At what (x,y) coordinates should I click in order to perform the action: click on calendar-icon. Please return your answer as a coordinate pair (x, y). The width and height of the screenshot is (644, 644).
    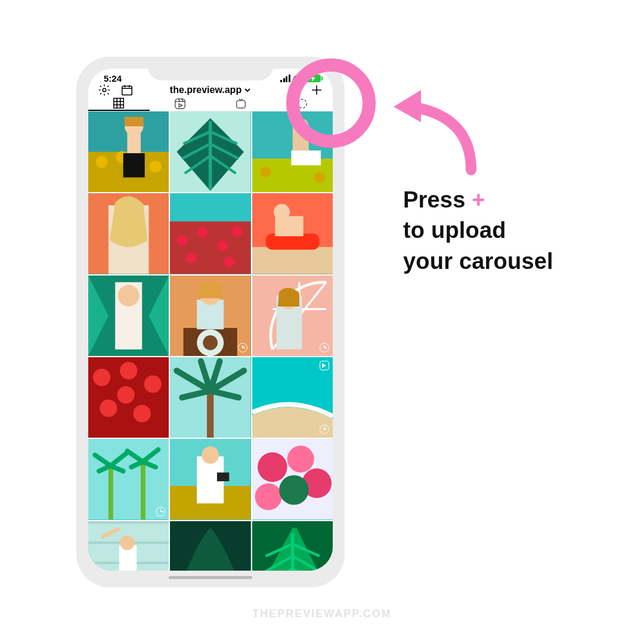
    Looking at the image, I should click on (127, 90).